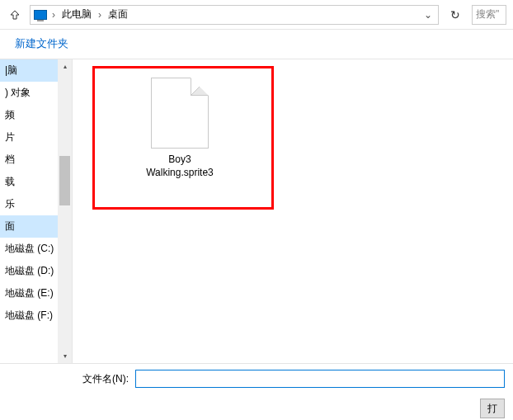  Describe the element at coordinates (15, 15) in the screenshot. I see `nav-up-button` at that location.